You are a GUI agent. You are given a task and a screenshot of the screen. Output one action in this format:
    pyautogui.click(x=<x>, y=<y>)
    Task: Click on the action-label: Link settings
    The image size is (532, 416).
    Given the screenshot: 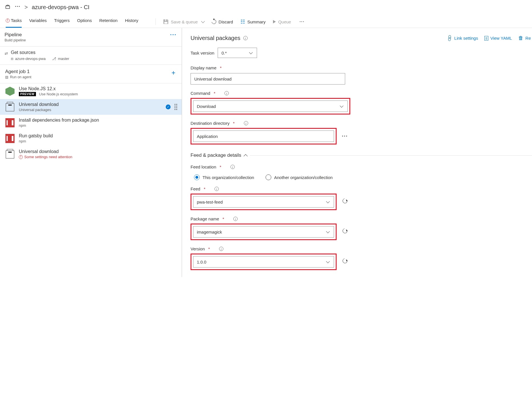 What is the action you would take?
    pyautogui.click(x=466, y=38)
    